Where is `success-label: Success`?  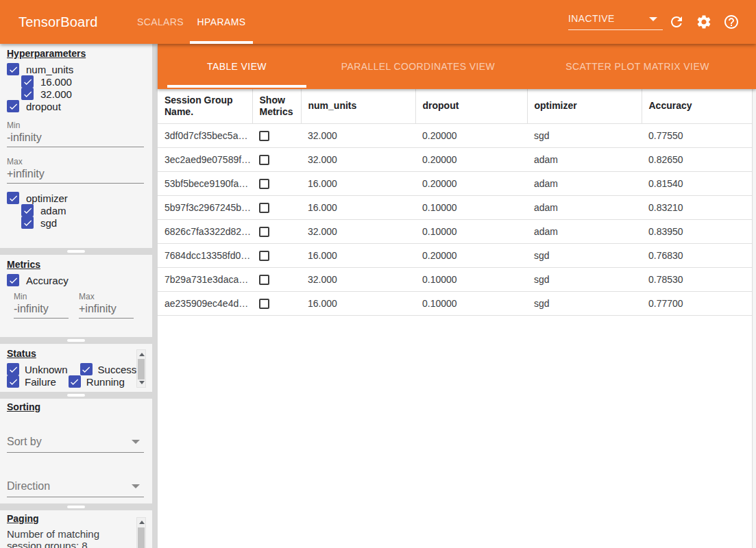 success-label: Success is located at coordinates (118, 370).